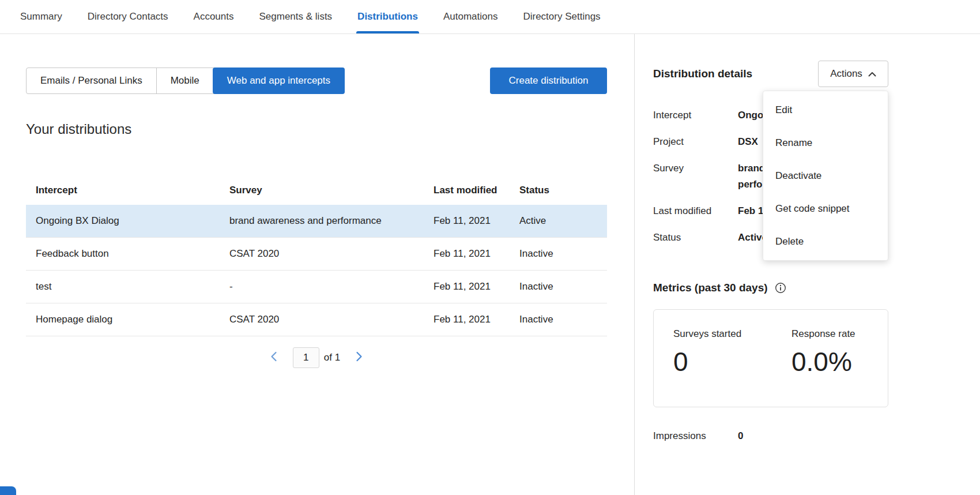  Describe the element at coordinates (634, 264) in the screenshot. I see `panel-divider` at that location.